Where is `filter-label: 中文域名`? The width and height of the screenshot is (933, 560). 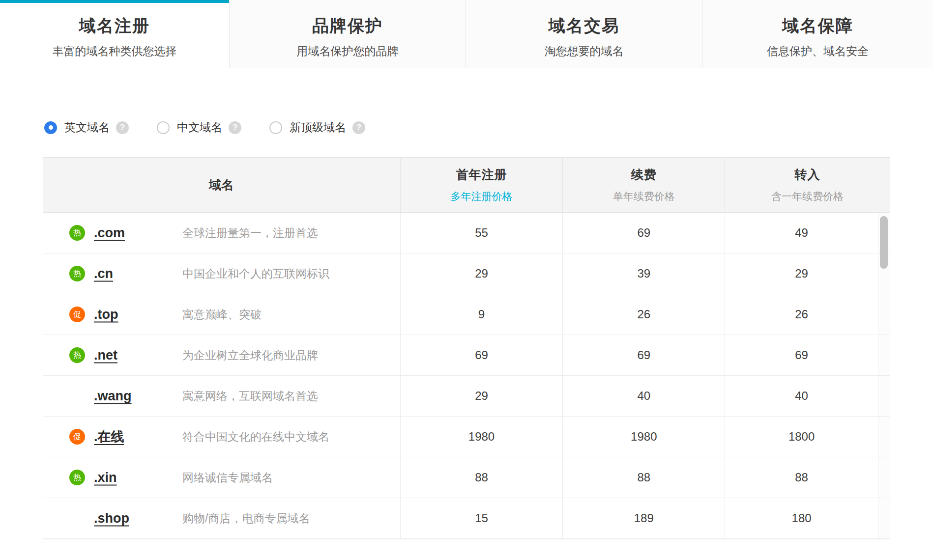 filter-label: 中文域名 is located at coordinates (200, 128).